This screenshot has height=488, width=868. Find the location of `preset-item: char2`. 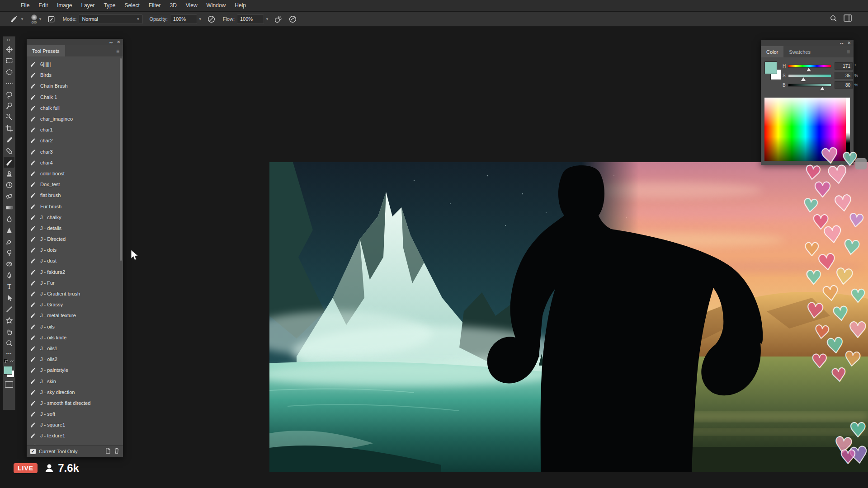

preset-item: char2 is located at coordinates (76, 141).